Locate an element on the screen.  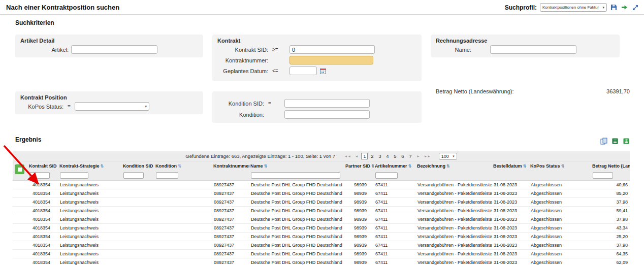
kondition-input is located at coordinates (327, 115).